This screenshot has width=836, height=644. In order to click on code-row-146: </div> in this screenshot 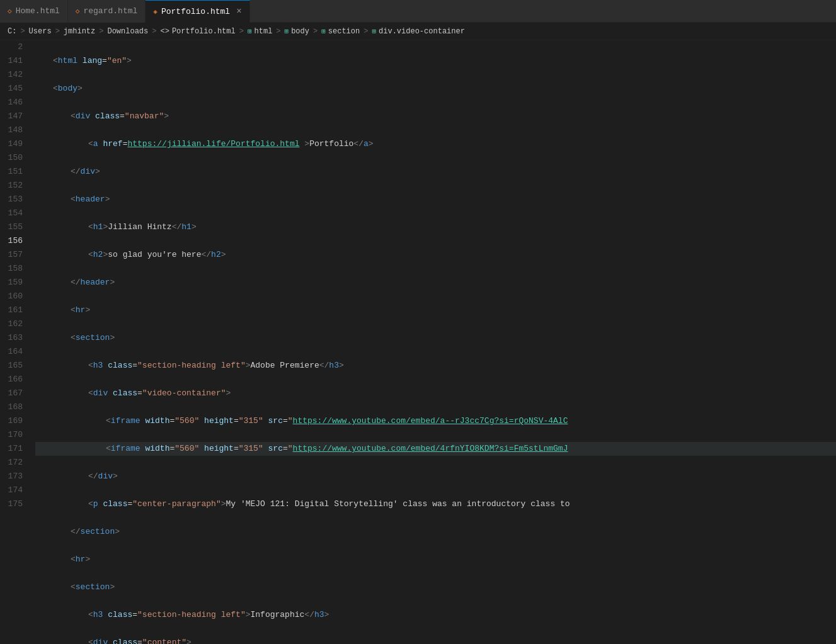, I will do `click(436, 172)`.